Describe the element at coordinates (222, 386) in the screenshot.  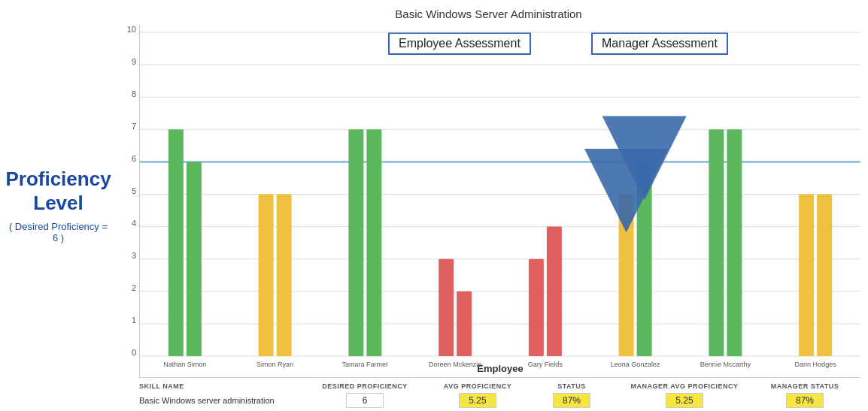
I see `header-skill: SKILL NAME` at that location.